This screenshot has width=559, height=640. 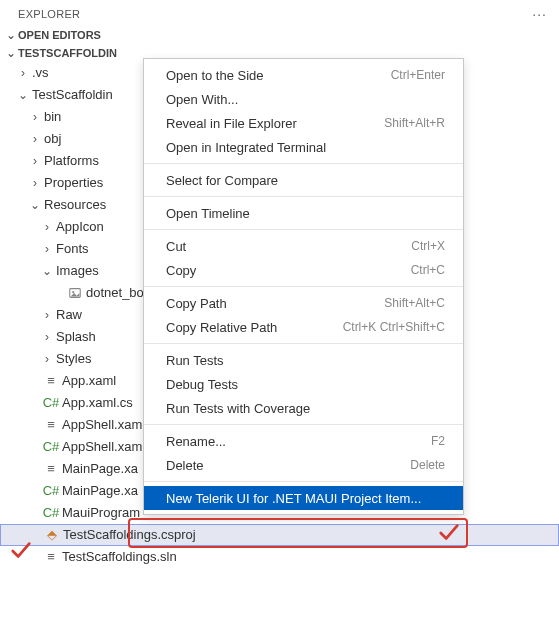 What do you see at coordinates (304, 498) in the screenshot?
I see `menu-telerik-item: New Telerik UI for .NET MAUI Project Ite…` at bounding box center [304, 498].